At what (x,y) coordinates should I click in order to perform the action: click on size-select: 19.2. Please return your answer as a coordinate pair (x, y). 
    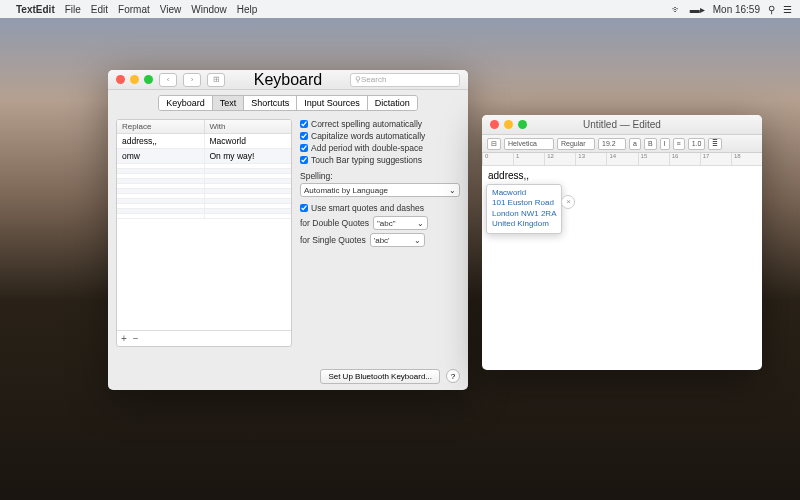
    Looking at the image, I should click on (612, 144).